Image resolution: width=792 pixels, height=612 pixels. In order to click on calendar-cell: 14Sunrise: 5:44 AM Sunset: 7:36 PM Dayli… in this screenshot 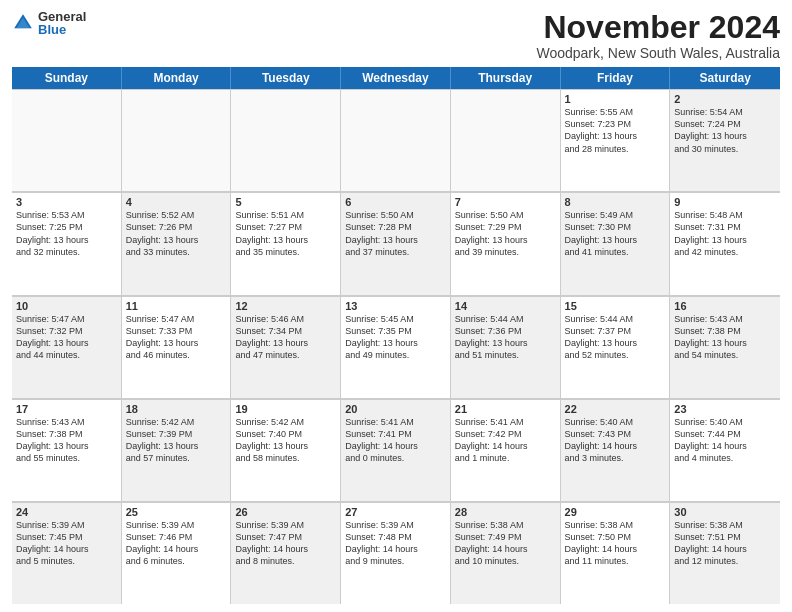, I will do `click(506, 347)`.